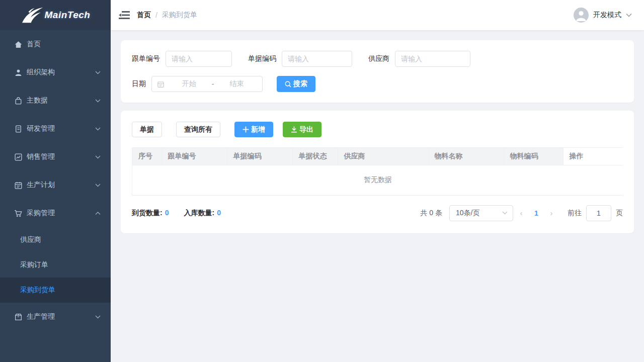 The width and height of the screenshot is (644, 362). Describe the element at coordinates (55, 240) in the screenshot. I see `sidebar-subitem-supplier: 供应商` at that location.